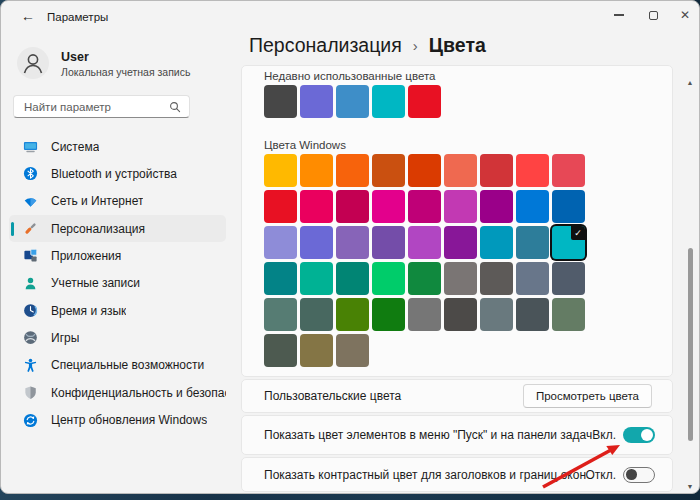  I want to click on custom-colors-row: Пользовательские цвета Просмотреть цвета, so click(457, 396).